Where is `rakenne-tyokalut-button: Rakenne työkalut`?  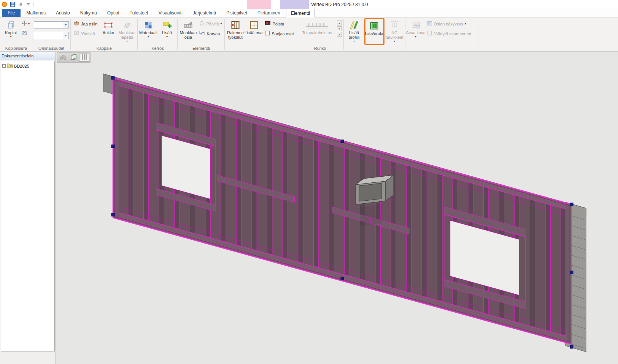
rakenne-tyokalut-button: Rakenne työkalut is located at coordinates (235, 32).